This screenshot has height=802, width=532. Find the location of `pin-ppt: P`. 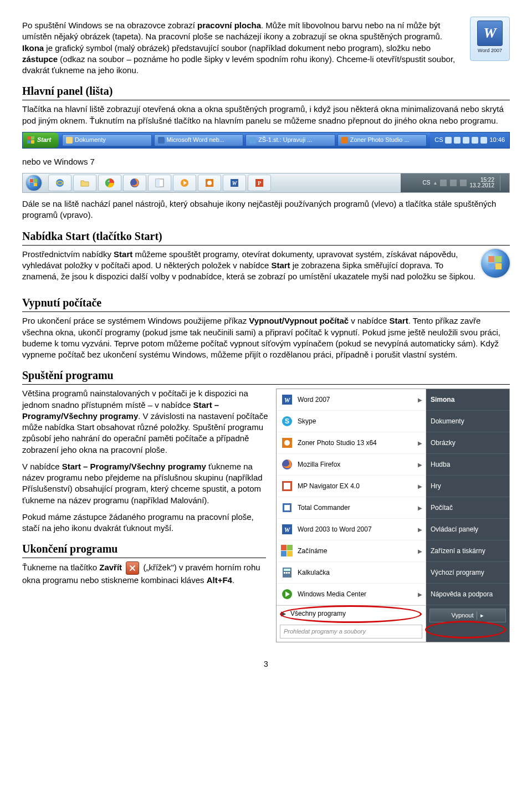

pin-ppt: P is located at coordinates (259, 183).